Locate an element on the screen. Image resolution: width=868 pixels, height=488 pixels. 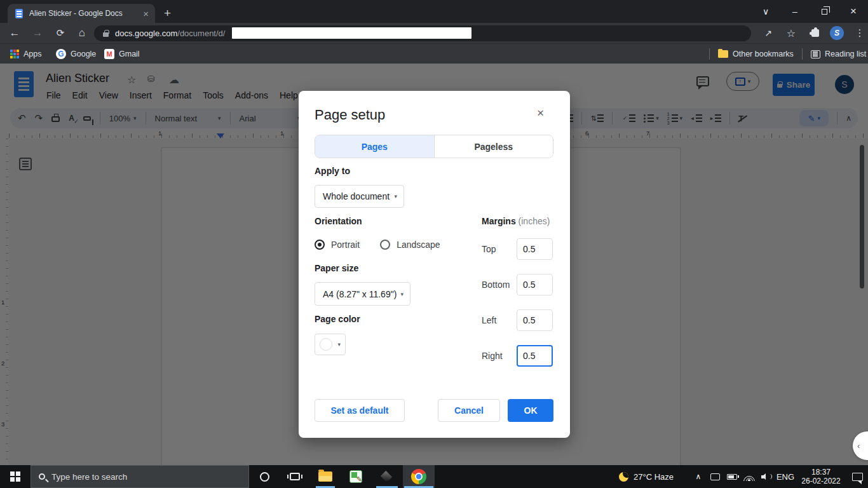
gmail-favicon-icon: M is located at coordinates (109, 54).